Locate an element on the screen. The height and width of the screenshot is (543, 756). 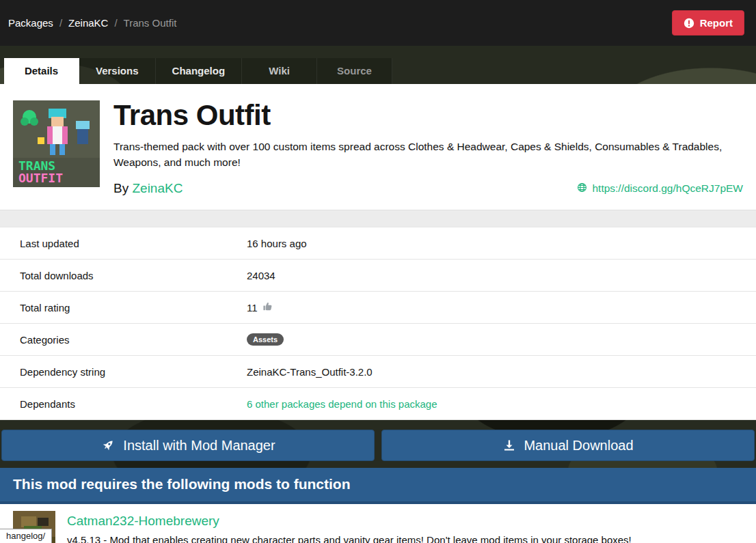
row-label: Total rating is located at coordinates (123, 307).